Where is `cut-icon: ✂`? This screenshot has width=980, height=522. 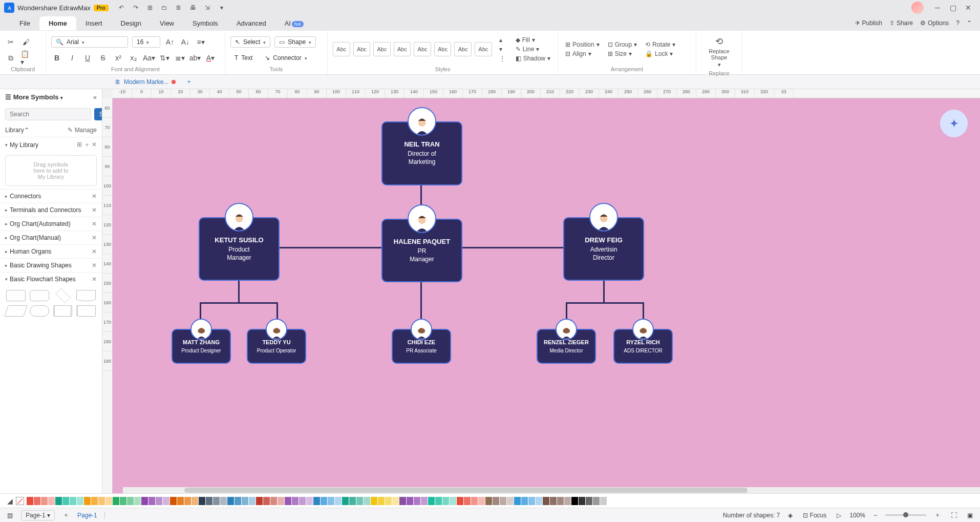
cut-icon: ✂ is located at coordinates (11, 42).